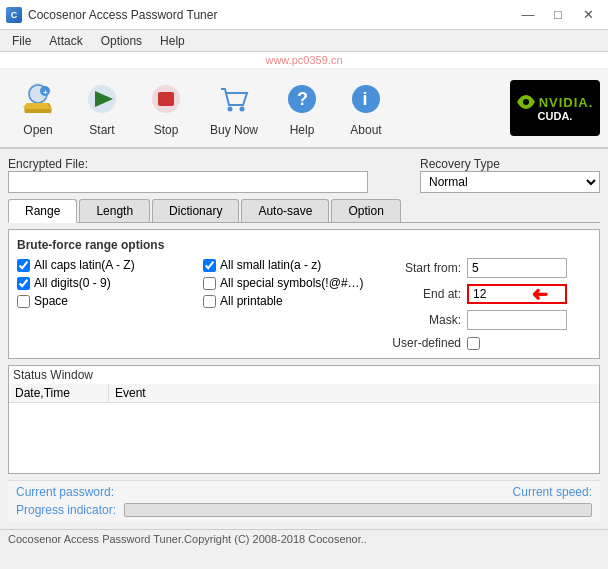 The height and width of the screenshot is (569, 608). Describe the element at coordinates (517, 268) in the screenshot. I see `start-from-input` at that location.